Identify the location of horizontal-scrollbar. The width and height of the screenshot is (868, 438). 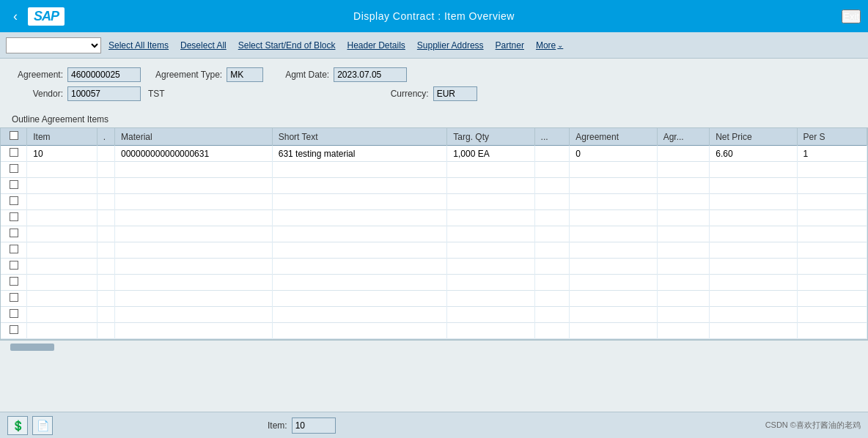
(32, 347).